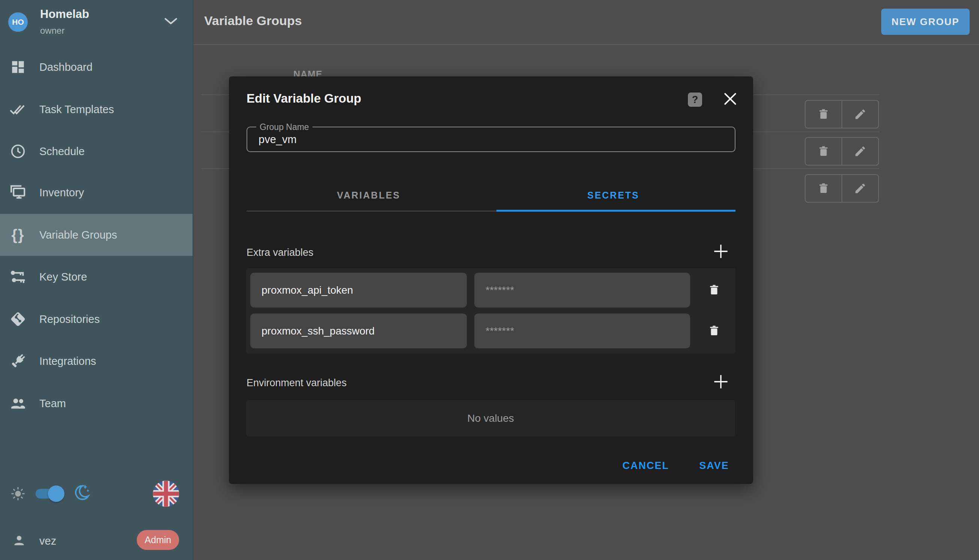 The image size is (979, 560). I want to click on sidebar-item-key-store: Key Store, so click(96, 277).